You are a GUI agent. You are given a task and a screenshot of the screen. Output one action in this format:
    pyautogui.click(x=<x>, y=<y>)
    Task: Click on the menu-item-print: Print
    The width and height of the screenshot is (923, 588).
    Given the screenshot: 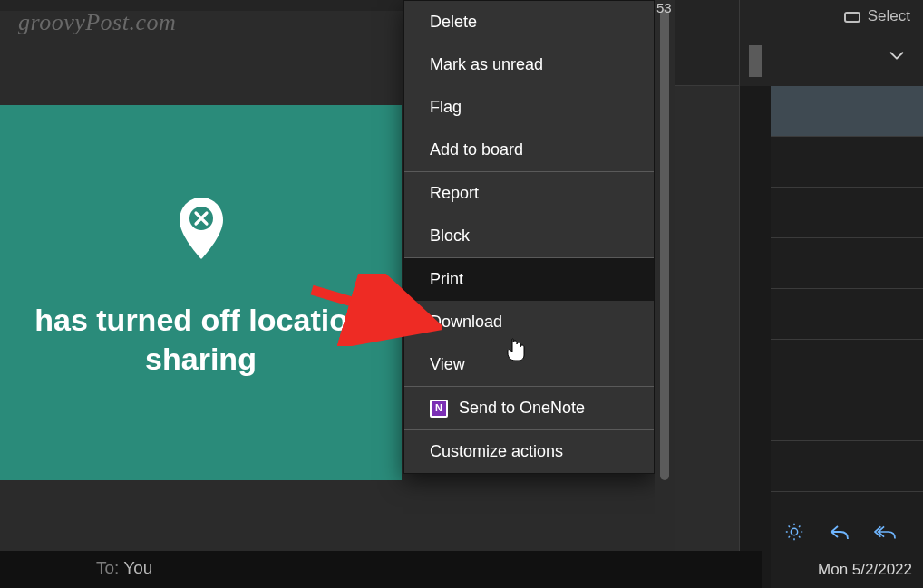 What is the action you would take?
    pyautogui.click(x=530, y=279)
    